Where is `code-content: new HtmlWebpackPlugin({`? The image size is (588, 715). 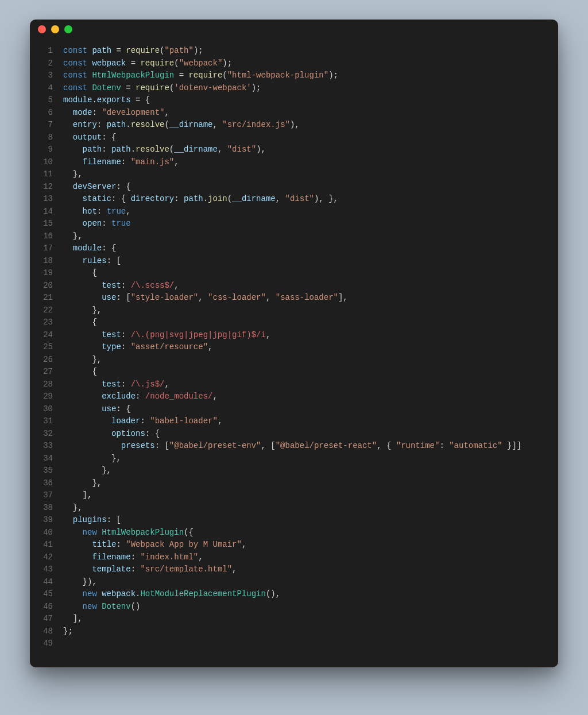 code-content: new HtmlWebpackPlugin({ is located at coordinates (129, 533).